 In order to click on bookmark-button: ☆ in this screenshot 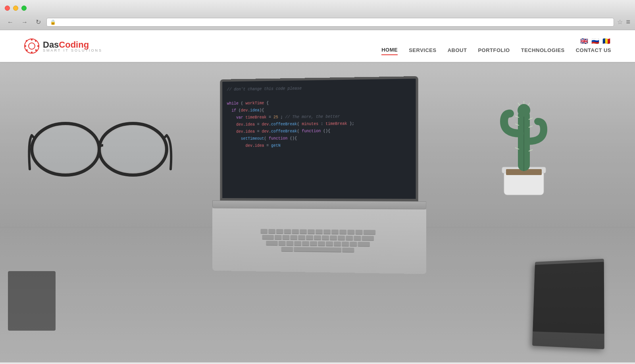, I will do `click(620, 22)`.